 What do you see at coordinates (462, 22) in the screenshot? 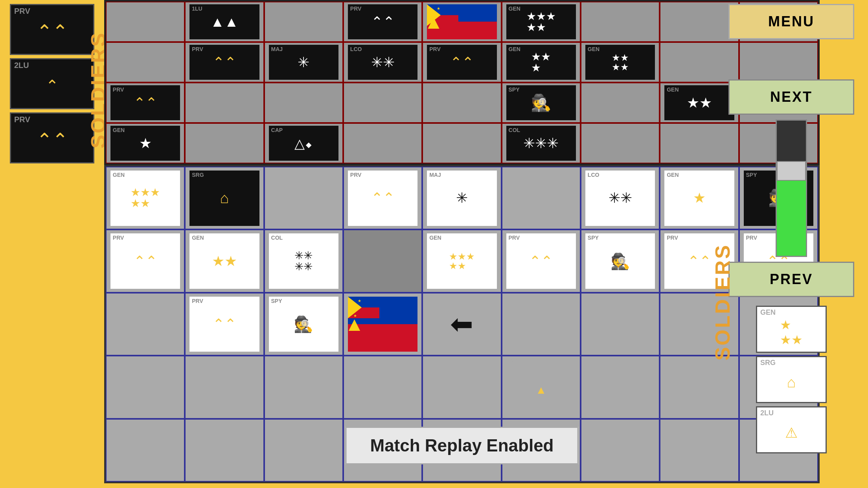
I see `piece-flg: FLG ★ ★ ★` at bounding box center [462, 22].